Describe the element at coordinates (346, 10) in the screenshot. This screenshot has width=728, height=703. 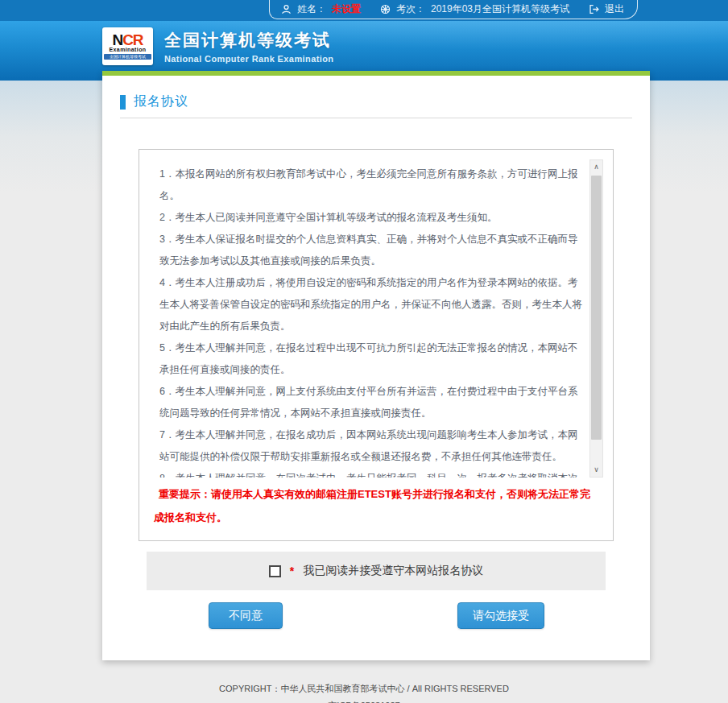
I see `name-value: 未设置` at that location.